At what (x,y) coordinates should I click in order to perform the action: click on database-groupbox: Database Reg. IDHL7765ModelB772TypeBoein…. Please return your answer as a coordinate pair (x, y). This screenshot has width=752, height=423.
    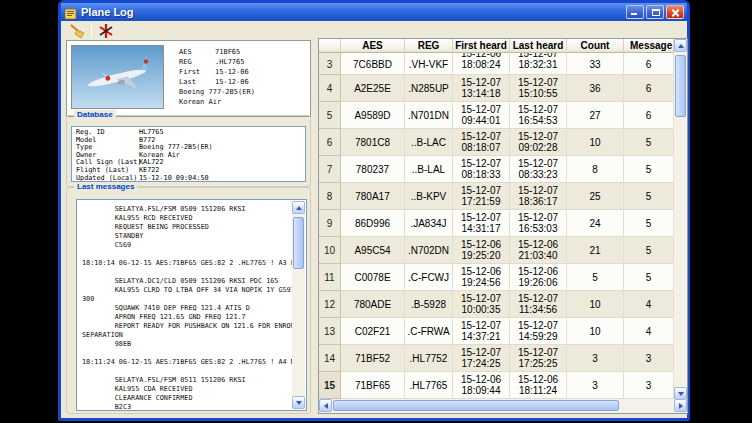
    Looking at the image, I should click on (188, 151).